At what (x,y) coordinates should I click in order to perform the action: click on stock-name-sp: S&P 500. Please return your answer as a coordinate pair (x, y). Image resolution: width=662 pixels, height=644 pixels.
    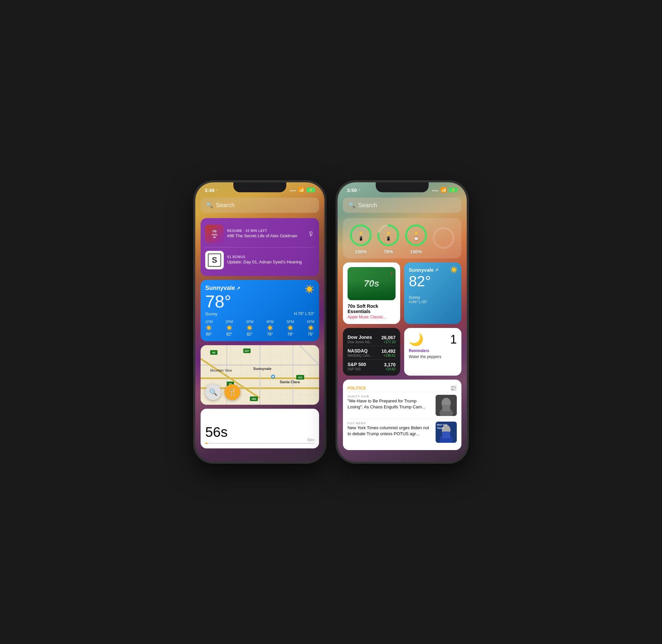
    Looking at the image, I should click on (357, 364).